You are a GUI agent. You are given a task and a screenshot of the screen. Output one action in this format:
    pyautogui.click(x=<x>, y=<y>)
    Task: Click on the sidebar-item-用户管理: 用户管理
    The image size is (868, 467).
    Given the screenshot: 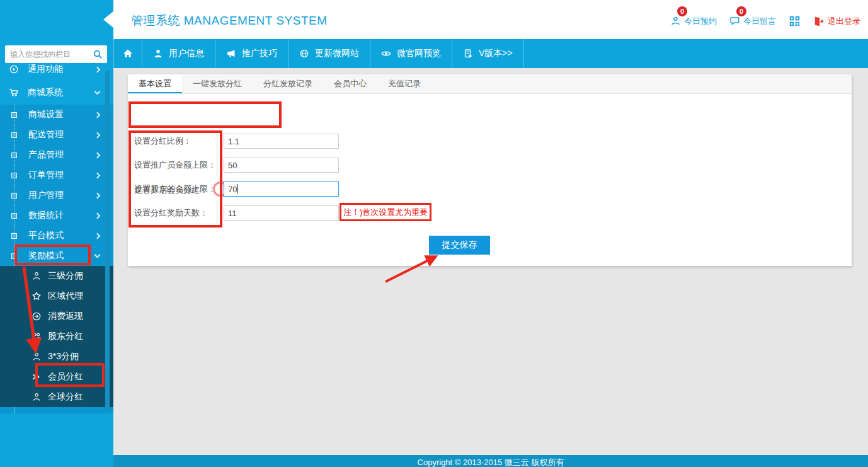 What is the action you would take?
    pyautogui.click(x=57, y=195)
    